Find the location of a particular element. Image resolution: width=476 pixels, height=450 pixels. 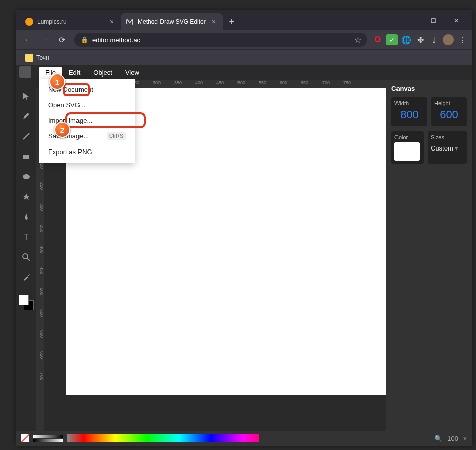

tool-palette: T is located at coordinates (26, 255).